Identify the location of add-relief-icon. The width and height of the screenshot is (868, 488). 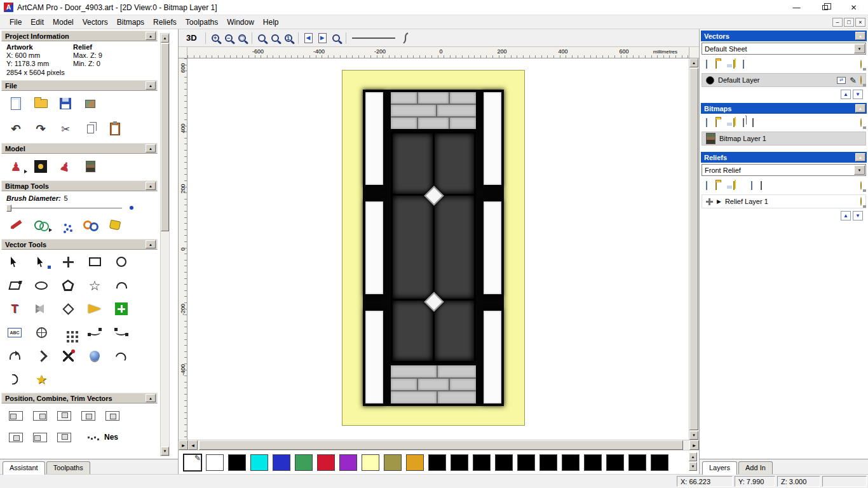
(709, 202).